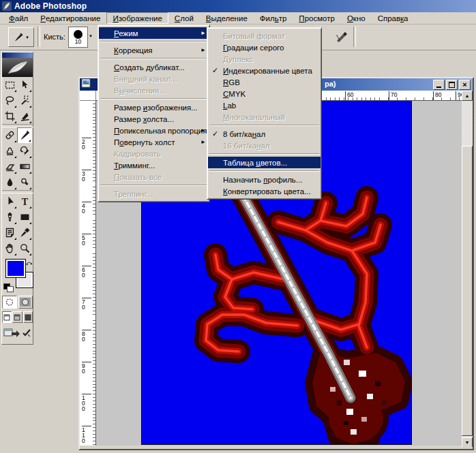  I want to click on fullscreen-menubar-mode-button, so click(17, 317).